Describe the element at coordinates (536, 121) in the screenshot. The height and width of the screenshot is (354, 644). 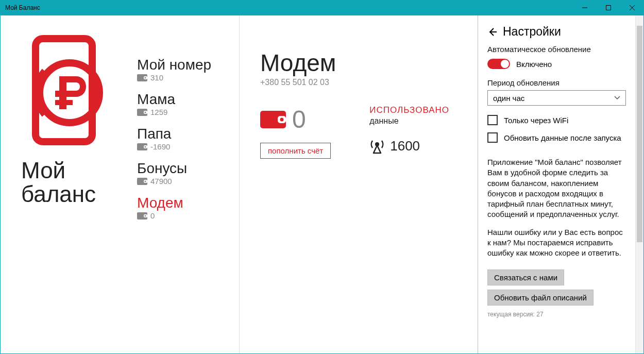
I see `wifi-only-label: Только через WiFi` at that location.